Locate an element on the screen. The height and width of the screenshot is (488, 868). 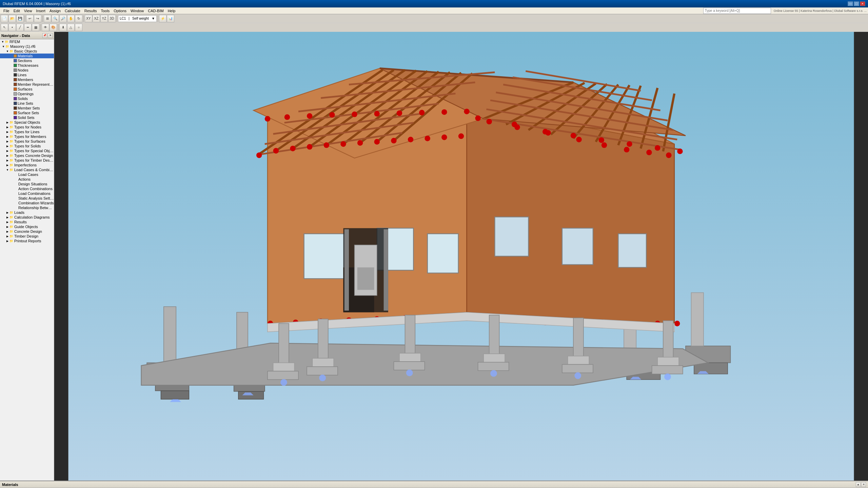
view-xy: XY is located at coordinates (88, 19).